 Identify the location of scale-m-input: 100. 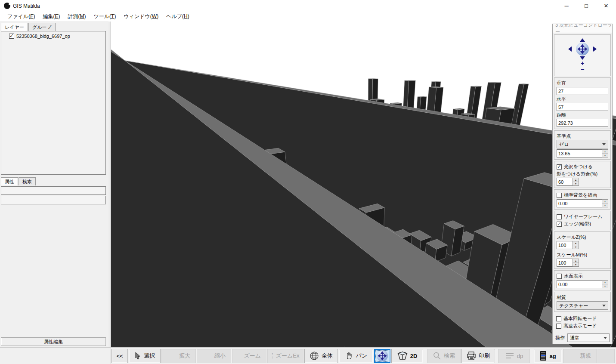
(565, 262).